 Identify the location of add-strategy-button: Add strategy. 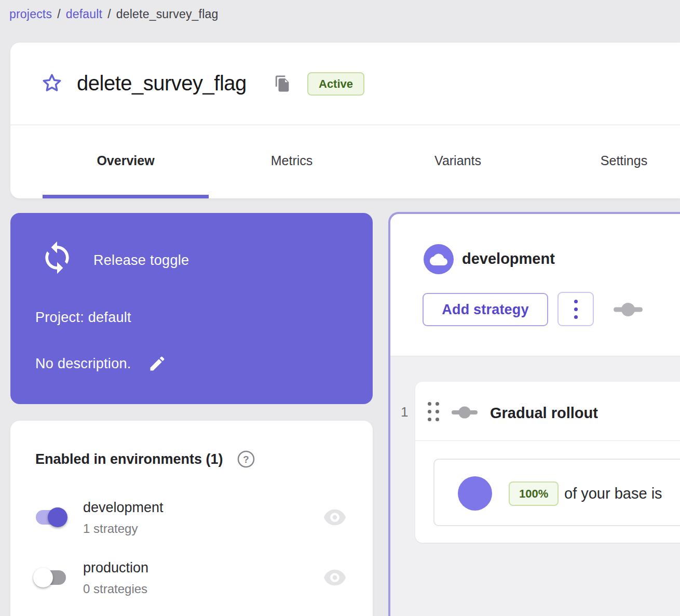
(485, 310).